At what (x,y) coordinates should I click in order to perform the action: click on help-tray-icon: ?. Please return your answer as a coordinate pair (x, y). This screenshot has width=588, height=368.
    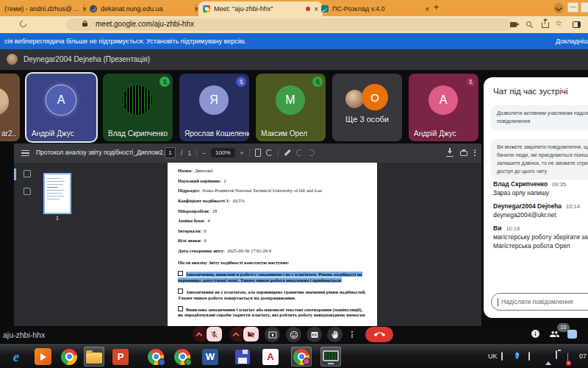
    Looking at the image, I should click on (517, 359).